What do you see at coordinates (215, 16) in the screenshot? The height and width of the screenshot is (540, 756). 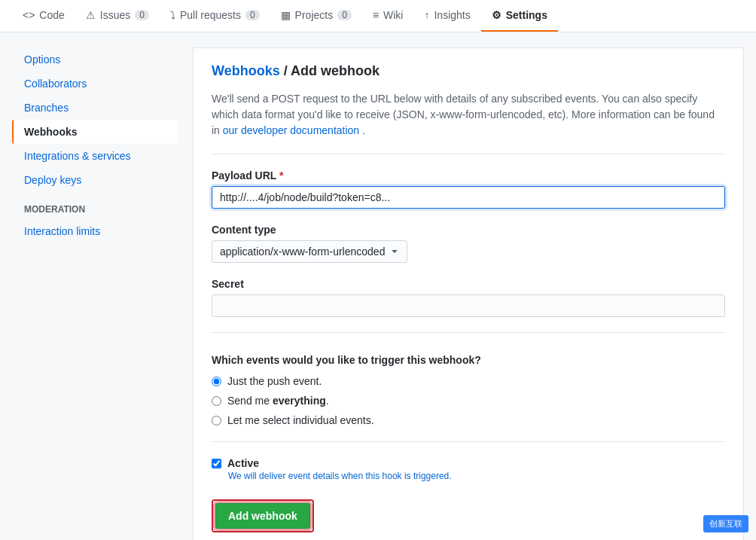 I see `nav-pullrequests: ⤵ Pull requests 0` at bounding box center [215, 16].